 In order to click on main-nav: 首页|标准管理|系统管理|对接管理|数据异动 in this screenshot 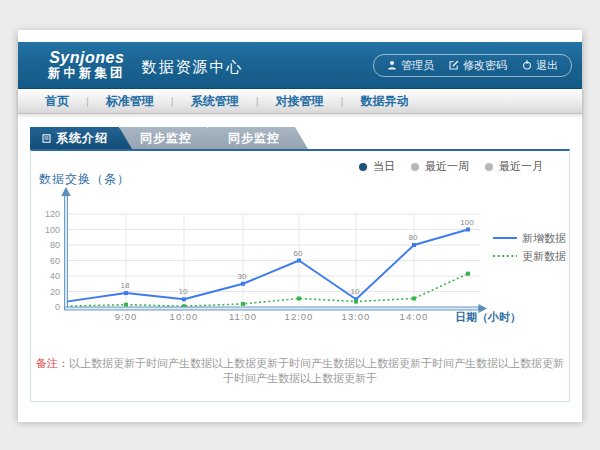, I will do `click(300, 102)`.